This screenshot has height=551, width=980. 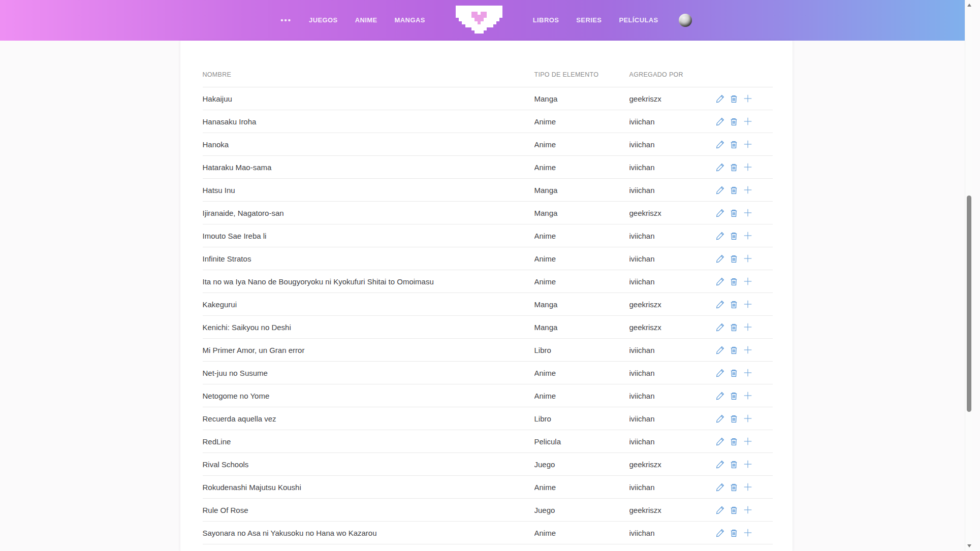 I want to click on row-name-cell: Imouto Sae Ireba li, so click(x=369, y=236).